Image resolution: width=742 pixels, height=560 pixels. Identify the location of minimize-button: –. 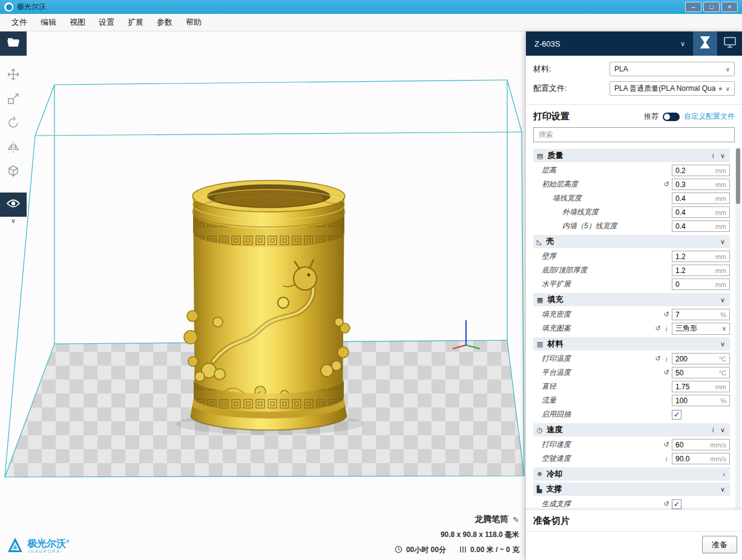
(694, 7).